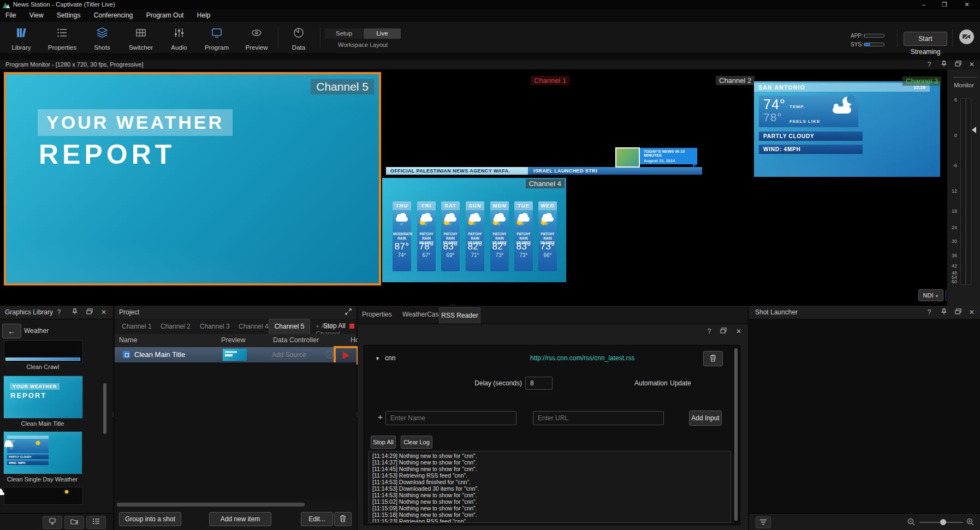  What do you see at coordinates (52, 522) in the screenshot?
I see `publish-button` at bounding box center [52, 522].